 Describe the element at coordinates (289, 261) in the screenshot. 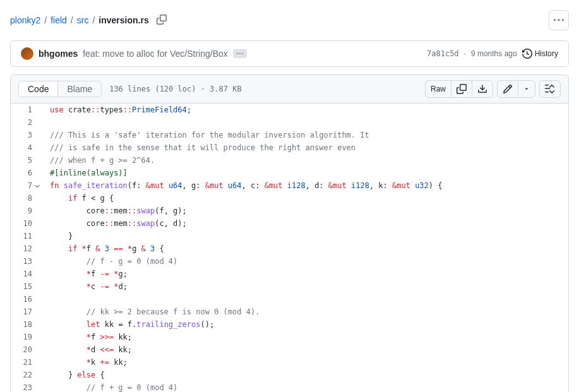

I see `code-line: 13 // f - g = 0 (mod 4)` at that location.